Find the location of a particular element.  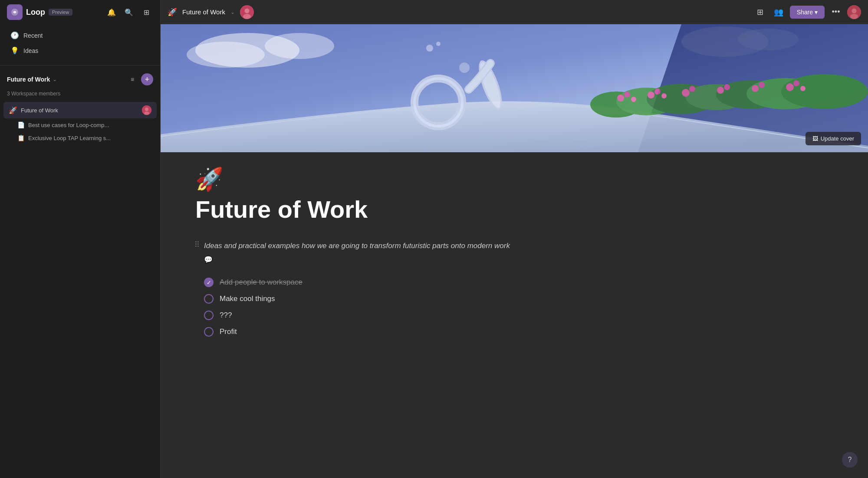

help-button: ? is located at coordinates (850, 460).